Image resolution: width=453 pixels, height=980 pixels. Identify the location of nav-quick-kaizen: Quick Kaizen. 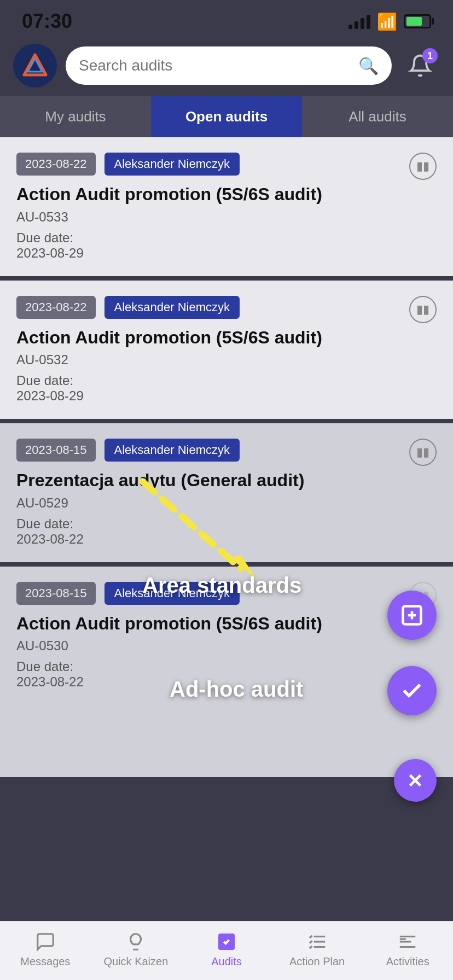
(136, 950).